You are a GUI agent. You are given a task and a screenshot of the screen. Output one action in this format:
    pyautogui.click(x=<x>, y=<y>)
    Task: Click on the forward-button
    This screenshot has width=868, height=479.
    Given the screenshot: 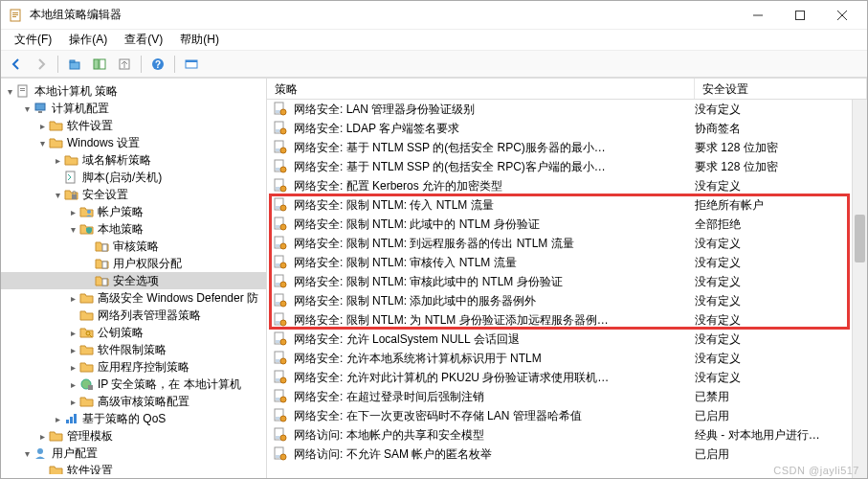 What is the action you would take?
    pyautogui.click(x=41, y=64)
    